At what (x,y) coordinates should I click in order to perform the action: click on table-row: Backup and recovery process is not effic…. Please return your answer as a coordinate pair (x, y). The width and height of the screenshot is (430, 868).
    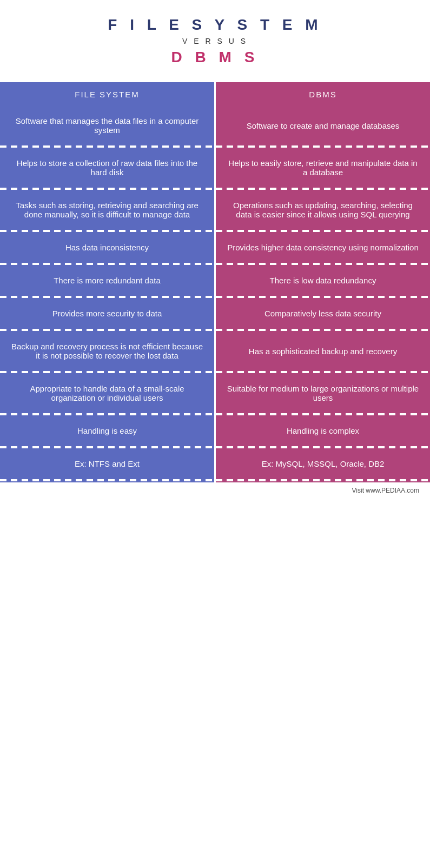
    Looking at the image, I should click on (215, 351).